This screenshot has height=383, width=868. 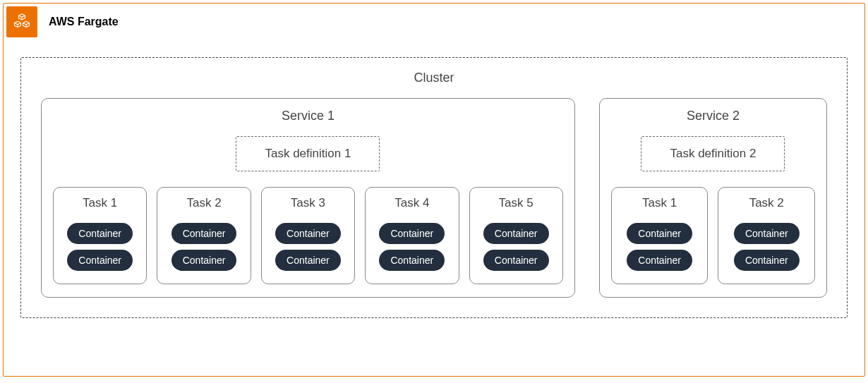 What do you see at coordinates (308, 236) in the screenshot?
I see `task-box: Task 3 Container Container` at bounding box center [308, 236].